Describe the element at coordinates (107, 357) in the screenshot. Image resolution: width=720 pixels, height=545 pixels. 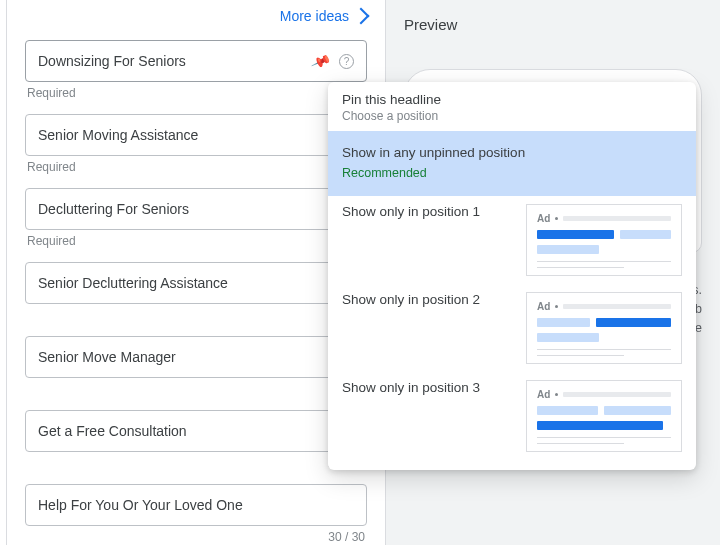
I see `headline-text: Senior Move Manager` at that location.